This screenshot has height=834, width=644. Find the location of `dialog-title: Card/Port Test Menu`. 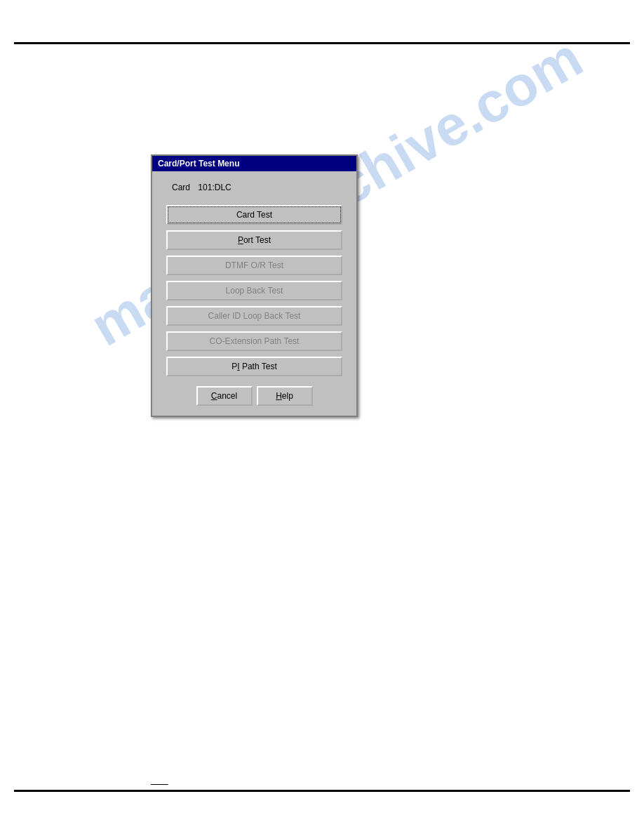

dialog-title: Card/Port Test Menu is located at coordinates (199, 164).